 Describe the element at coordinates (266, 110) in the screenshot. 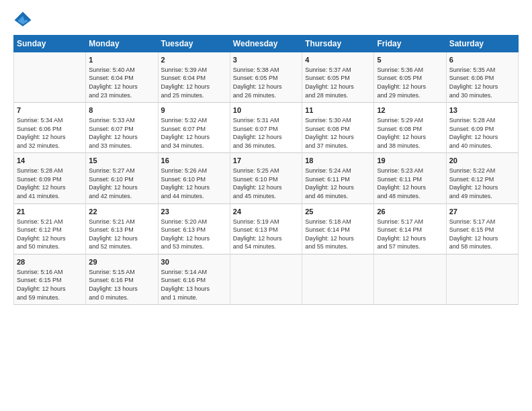

I see `day-number: 10` at that location.